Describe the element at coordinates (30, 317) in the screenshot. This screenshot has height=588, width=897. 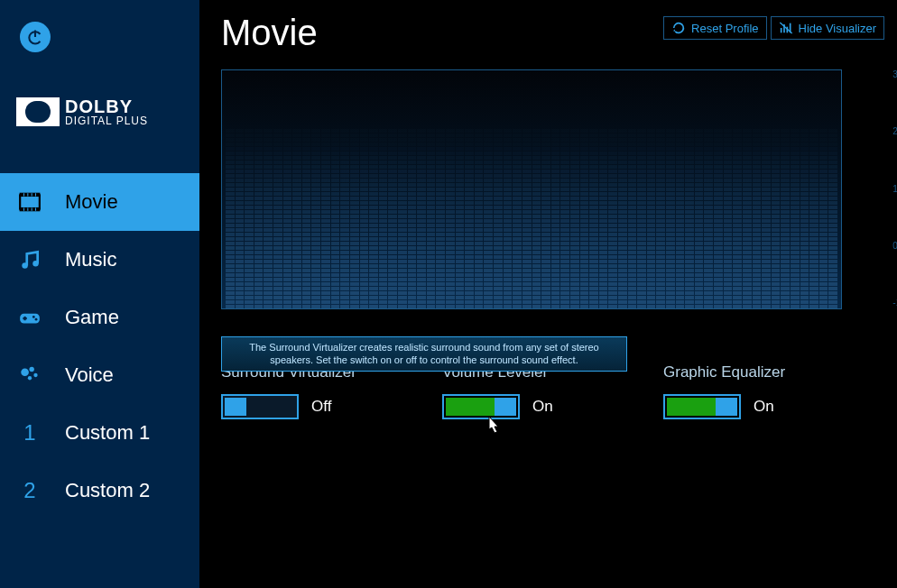
I see `gamepad-icon` at that location.